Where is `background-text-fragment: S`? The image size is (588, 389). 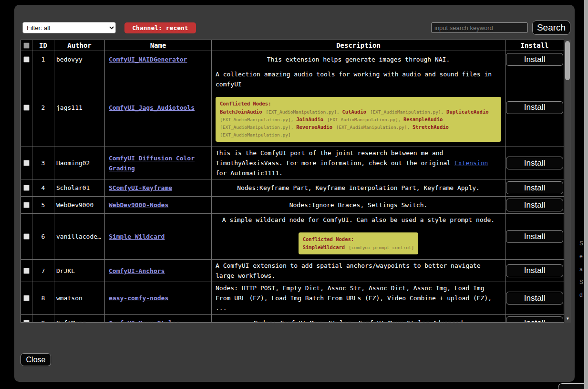
background-text-fragment: S is located at coordinates (581, 282).